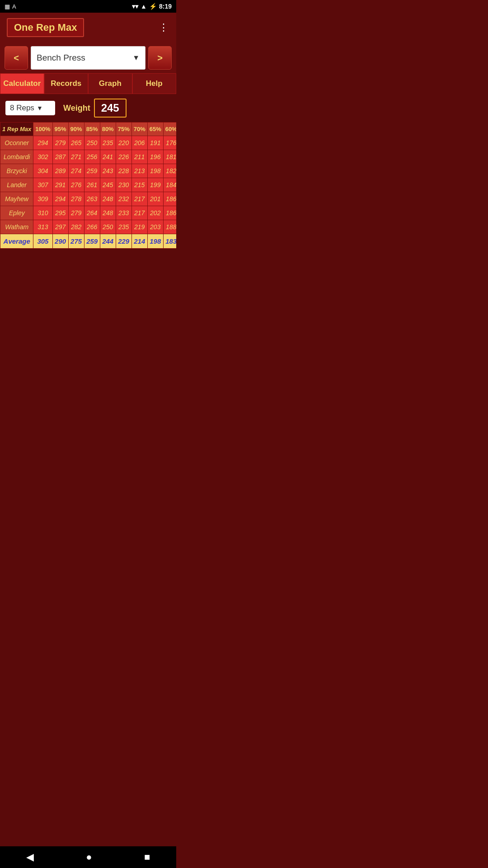 The image size is (488, 868). What do you see at coordinates (136, 58) in the screenshot?
I see `dropdown-arrow-icon: ▼` at bounding box center [136, 58].